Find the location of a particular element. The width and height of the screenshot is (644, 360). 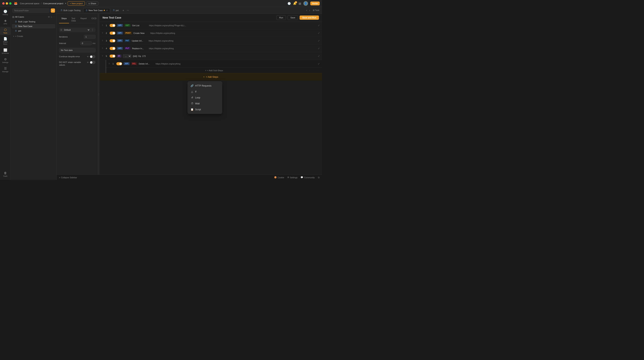

sidebar-item-trash: 🗑 Trash is located at coordinates (5, 174).